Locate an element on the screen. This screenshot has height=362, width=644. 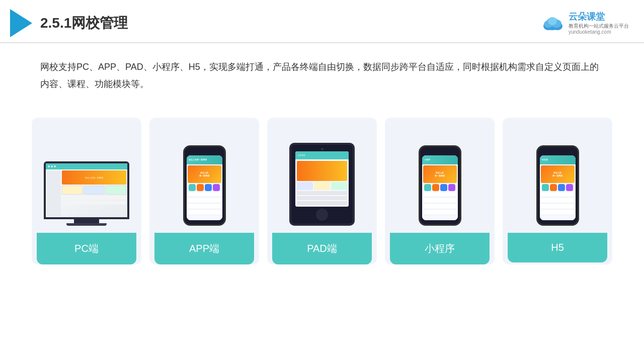
brand-url: yunduoketang.com is located at coordinates (590, 32).